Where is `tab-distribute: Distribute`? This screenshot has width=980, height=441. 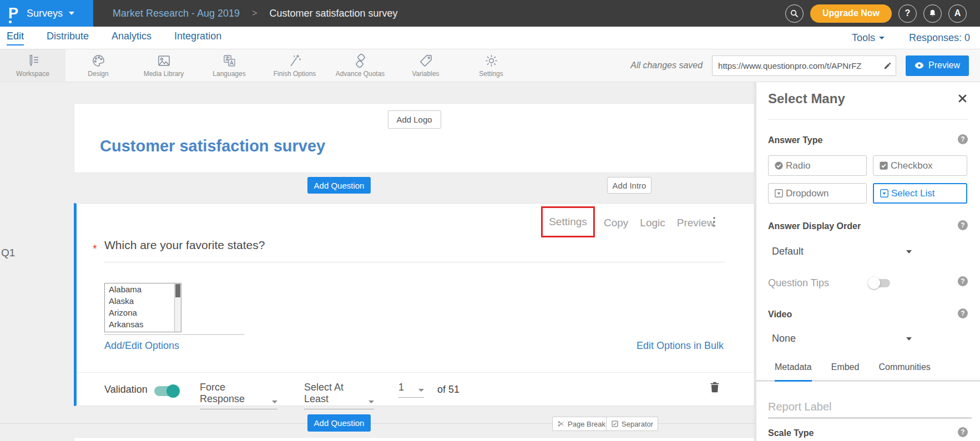
tab-distribute: Distribute is located at coordinates (68, 38).